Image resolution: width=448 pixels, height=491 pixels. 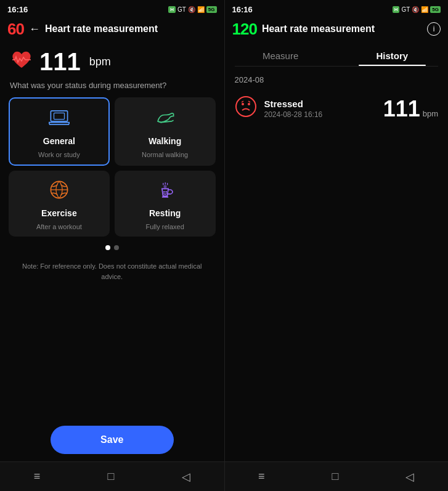 I want to click on nav-menu-icon-left: ≡, so click(x=37, y=477).